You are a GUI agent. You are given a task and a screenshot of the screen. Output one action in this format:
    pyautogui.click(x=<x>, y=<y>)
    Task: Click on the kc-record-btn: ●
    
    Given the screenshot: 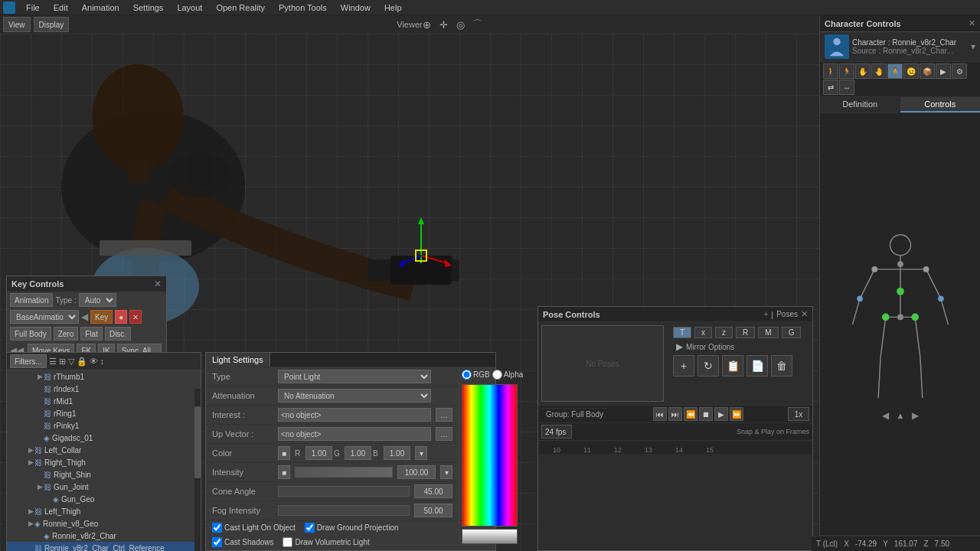 What is the action you would take?
    pyautogui.click(x=121, y=317)
    